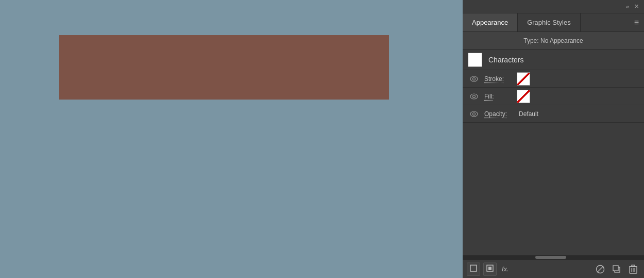  What do you see at coordinates (490, 23) in the screenshot?
I see `tab-appearance: Appearance` at bounding box center [490, 23].